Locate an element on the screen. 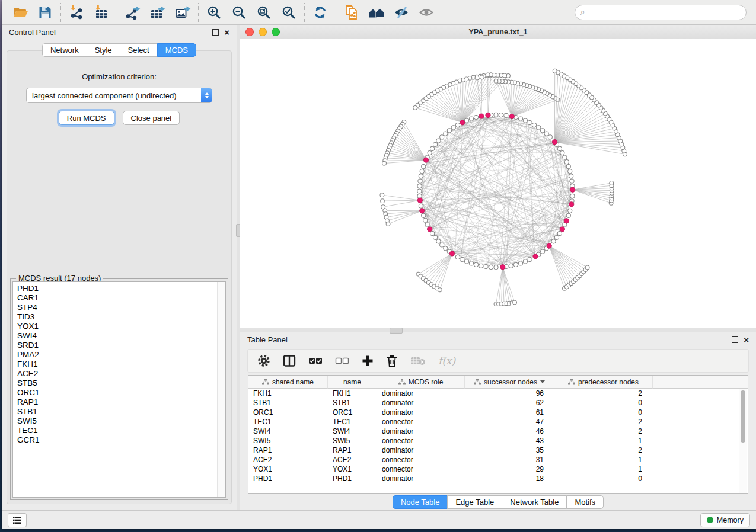 The width and height of the screenshot is (756, 532). zoom-fit-icon is located at coordinates (264, 12).